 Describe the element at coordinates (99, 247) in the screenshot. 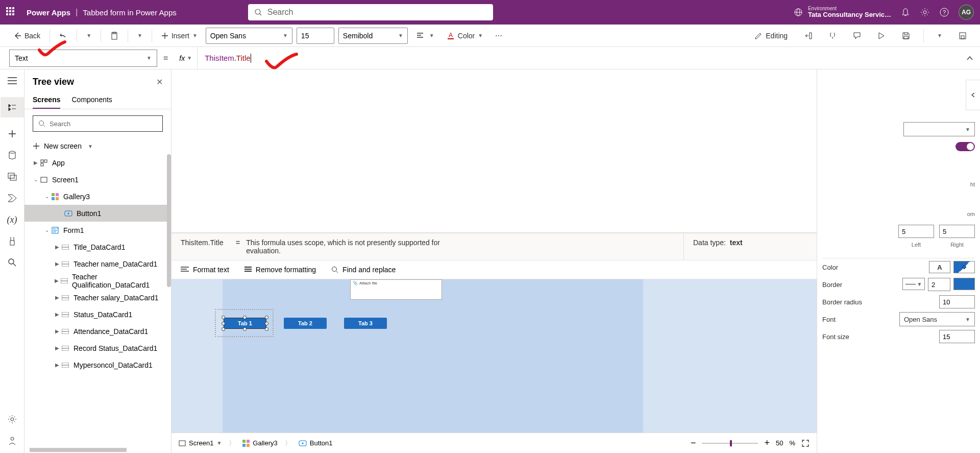

I see `tree-label: Title_DataCard1` at that location.